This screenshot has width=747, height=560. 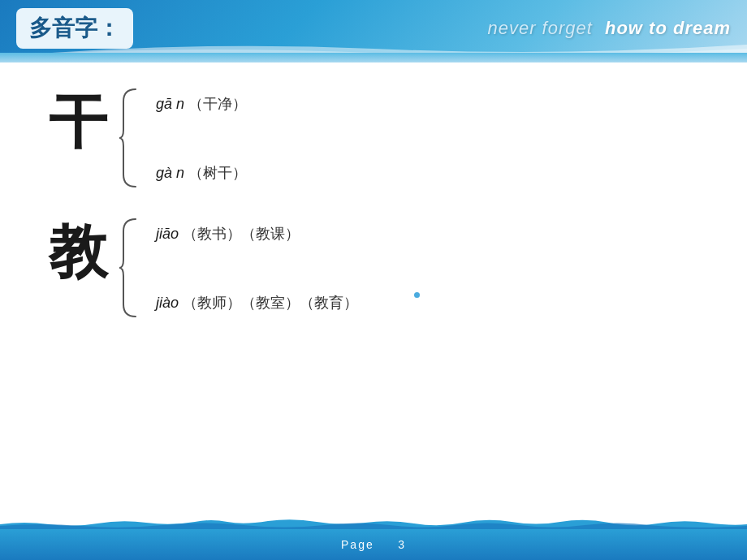 What do you see at coordinates (171, 173) in the screenshot?
I see `pinyin-gan-2: gà n` at bounding box center [171, 173].